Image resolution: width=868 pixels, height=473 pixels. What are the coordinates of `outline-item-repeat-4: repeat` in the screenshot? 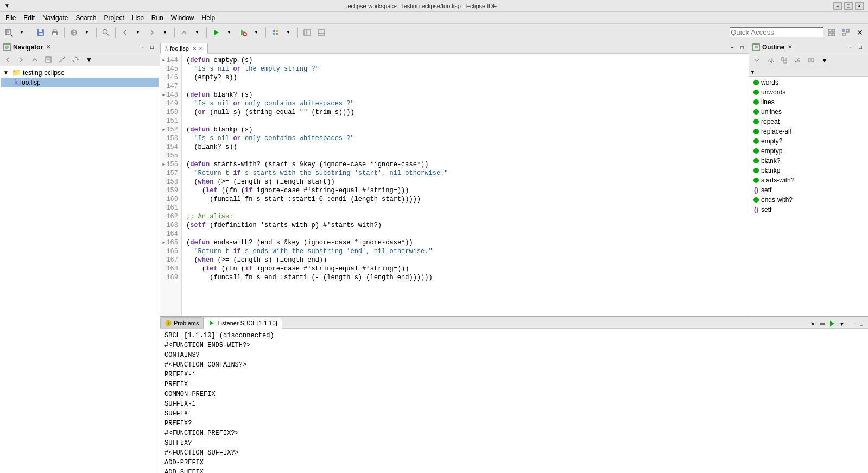 It's located at (809, 122).